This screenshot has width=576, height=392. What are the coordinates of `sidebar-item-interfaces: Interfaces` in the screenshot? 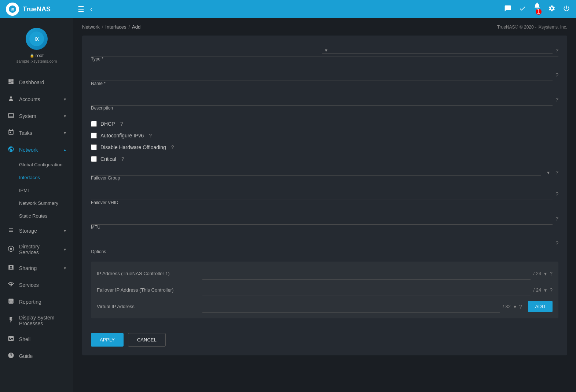 It's located at (37, 177).